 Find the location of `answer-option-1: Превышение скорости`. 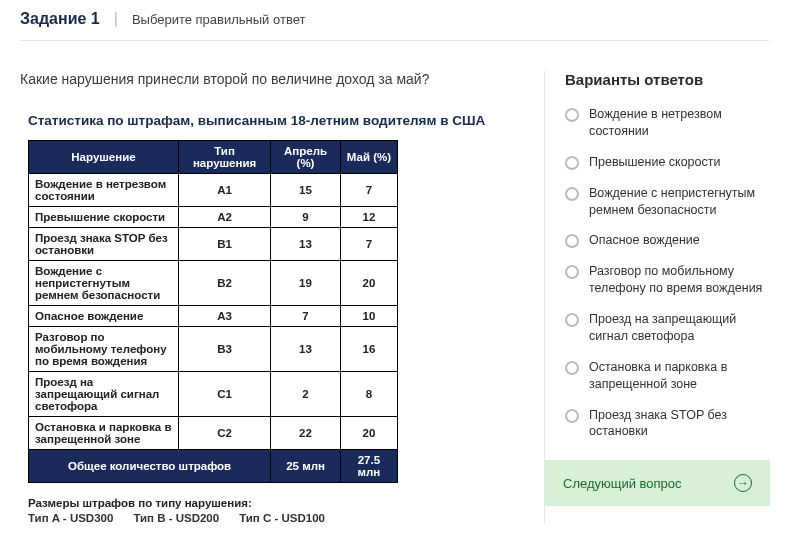

answer-option-1: Превышение скорости is located at coordinates (667, 162).